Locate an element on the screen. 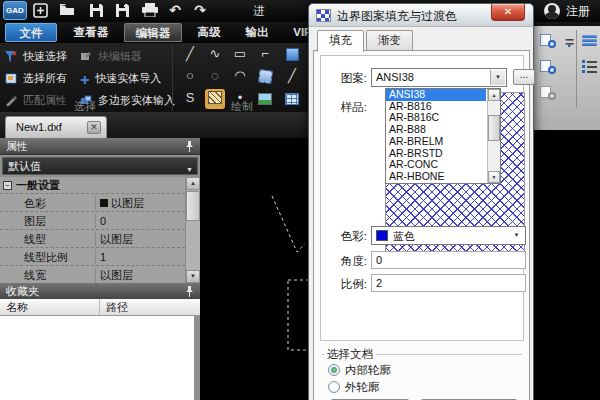  scale-label: 比例: is located at coordinates (348, 284).